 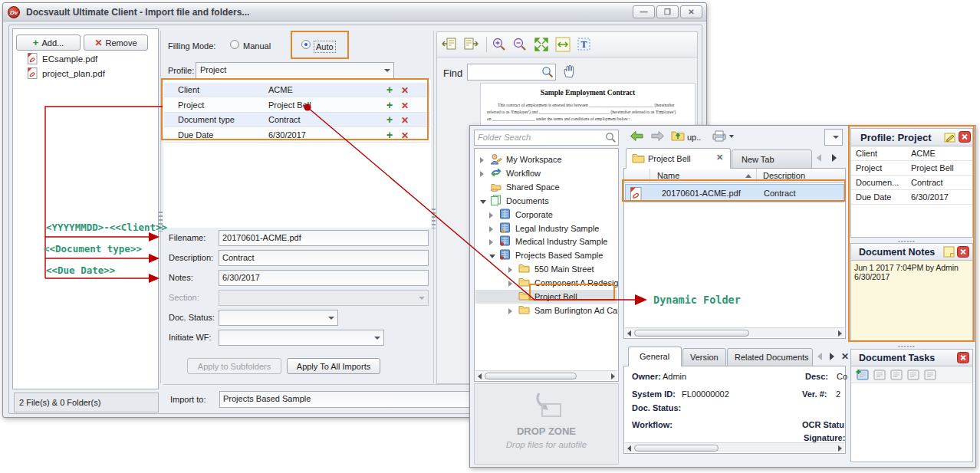 What do you see at coordinates (334, 366) in the screenshot?
I see `apply-to-all-imports-button: Apply To All Imports` at bounding box center [334, 366].